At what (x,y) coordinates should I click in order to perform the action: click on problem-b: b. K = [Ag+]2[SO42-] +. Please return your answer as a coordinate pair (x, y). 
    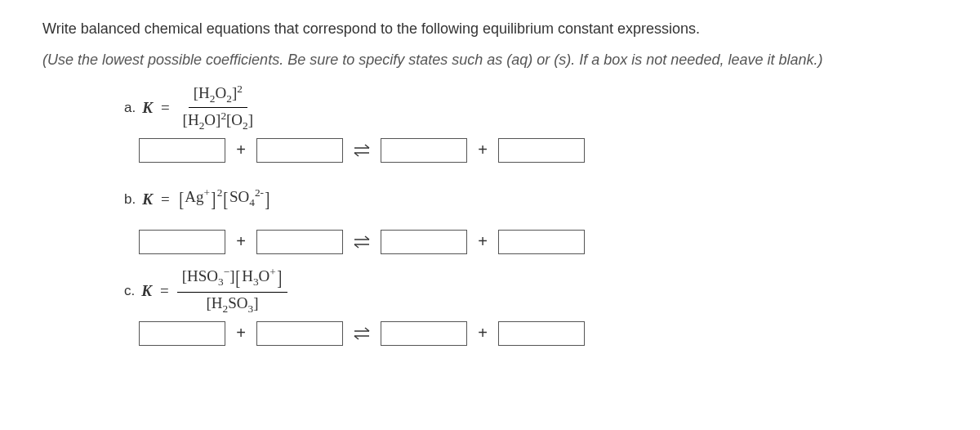
    Looking at the image, I should click on (531, 216).